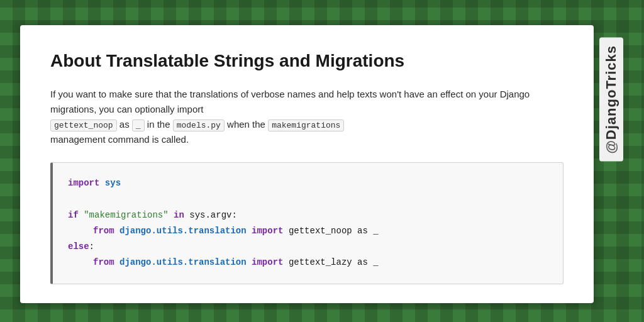 The height and width of the screenshot is (322, 644). I want to click on sidebar: @DjangoTricks, so click(609, 164).